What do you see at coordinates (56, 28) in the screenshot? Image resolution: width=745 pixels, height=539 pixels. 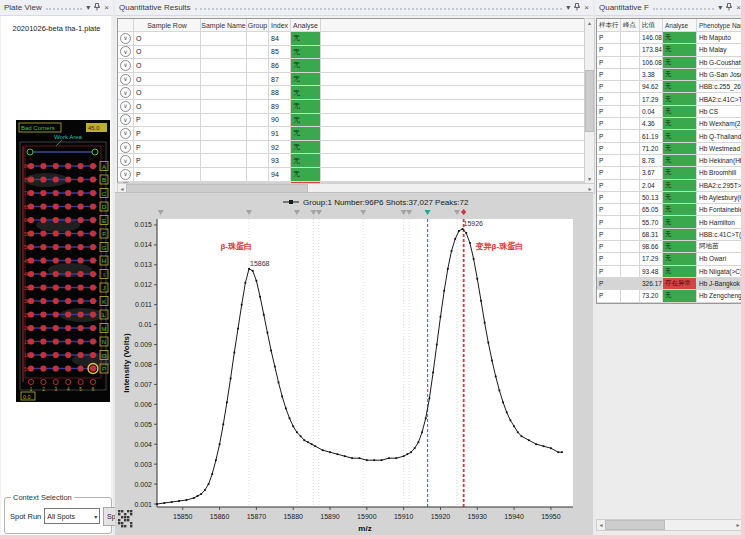 I see `plate-file-name: 20201026-beta tha-1.plate` at bounding box center [56, 28].